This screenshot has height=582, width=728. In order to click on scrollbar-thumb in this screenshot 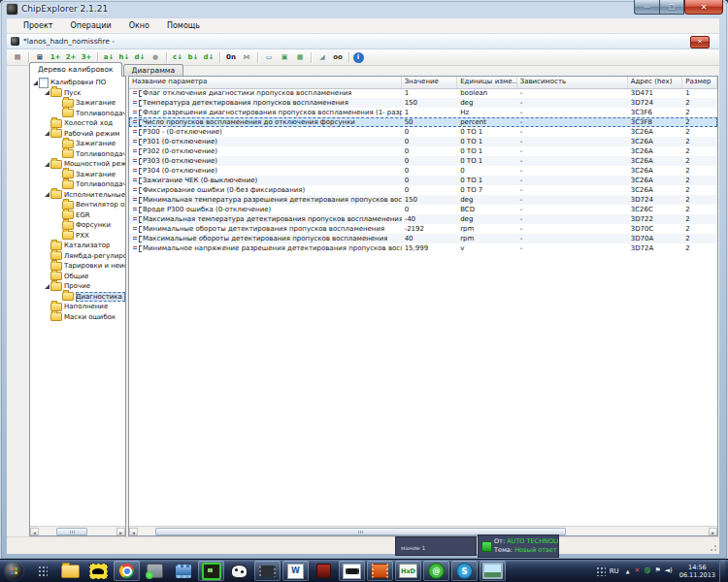, I will do `click(72, 532)`.